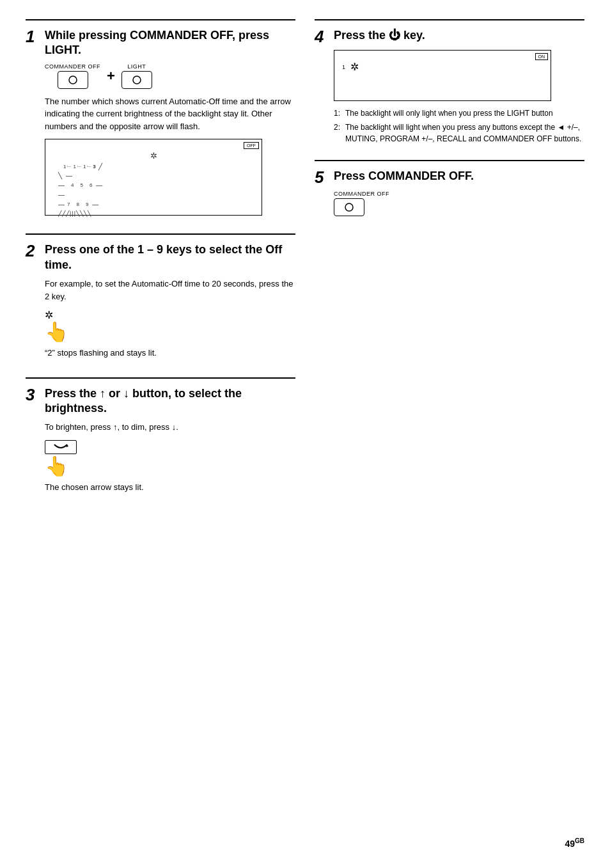 The height and width of the screenshot is (868, 610). I want to click on step-2-title: Press one of the 1 – 9 keys to select th…, so click(170, 257).